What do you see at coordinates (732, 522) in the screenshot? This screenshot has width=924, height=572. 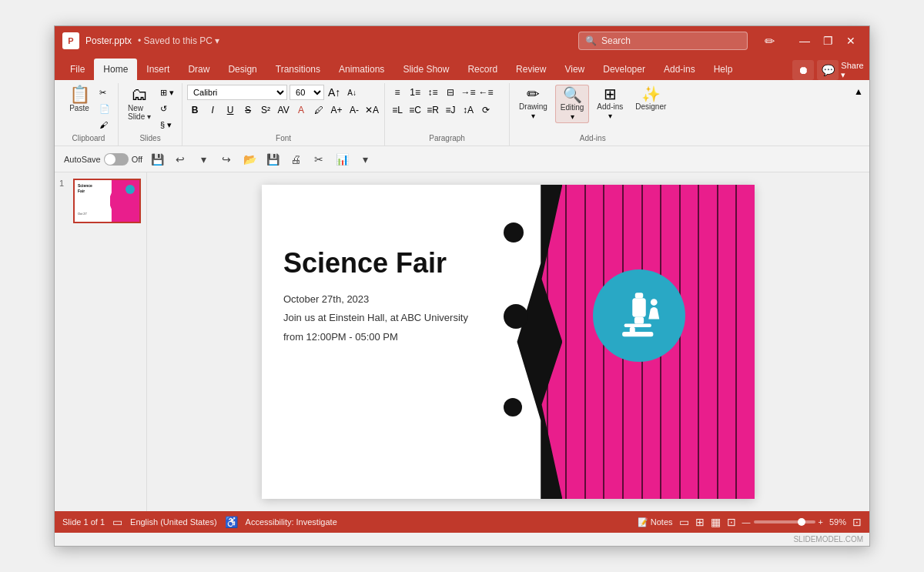 I see `presenter-view-icon: ⊡` at bounding box center [732, 522].